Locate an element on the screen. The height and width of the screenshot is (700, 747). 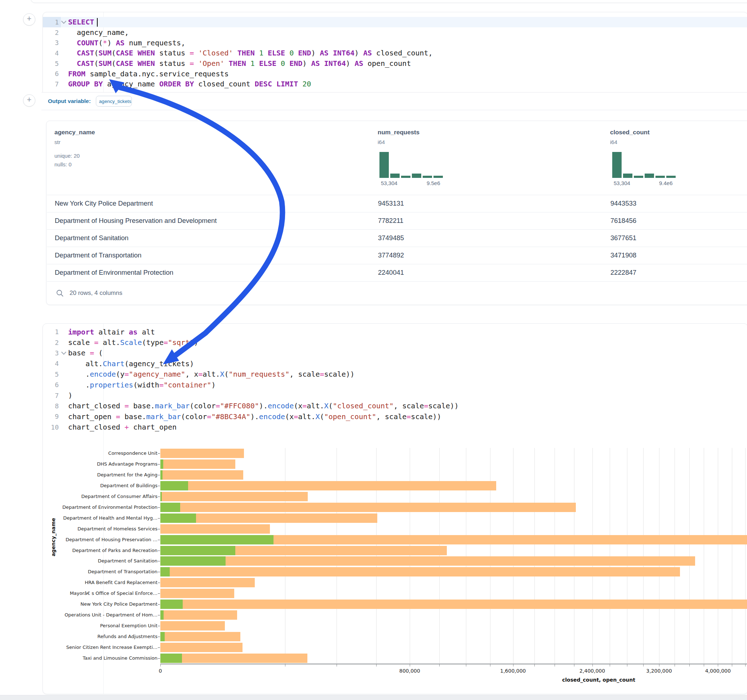
histogram-min-label-closed-count: 53,304 is located at coordinates (622, 183).